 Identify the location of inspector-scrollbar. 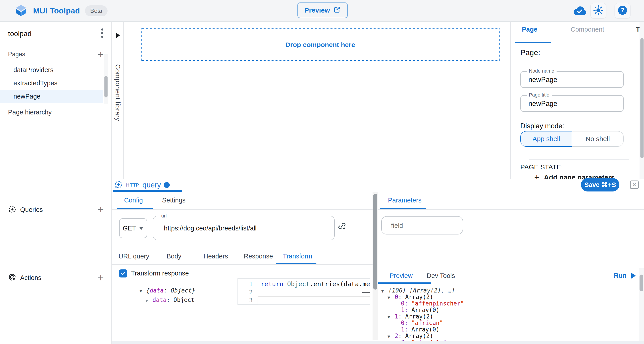
(642, 101).